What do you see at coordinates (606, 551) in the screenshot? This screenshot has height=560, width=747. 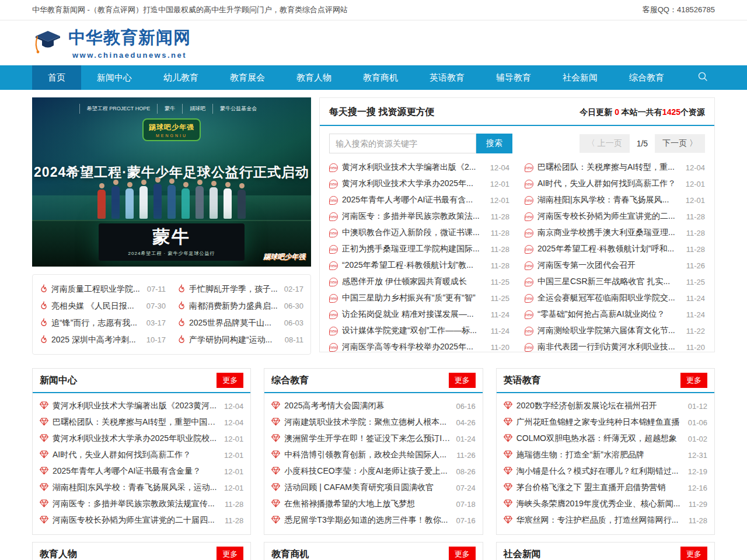 I see `panel-header: 社会新闻 更多` at bounding box center [606, 551].